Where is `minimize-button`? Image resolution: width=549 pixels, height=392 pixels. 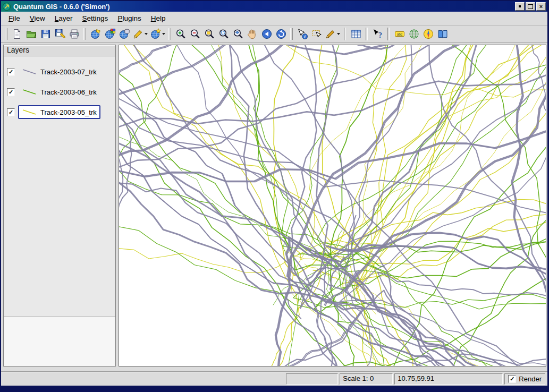 minimize-button is located at coordinates (520, 6).